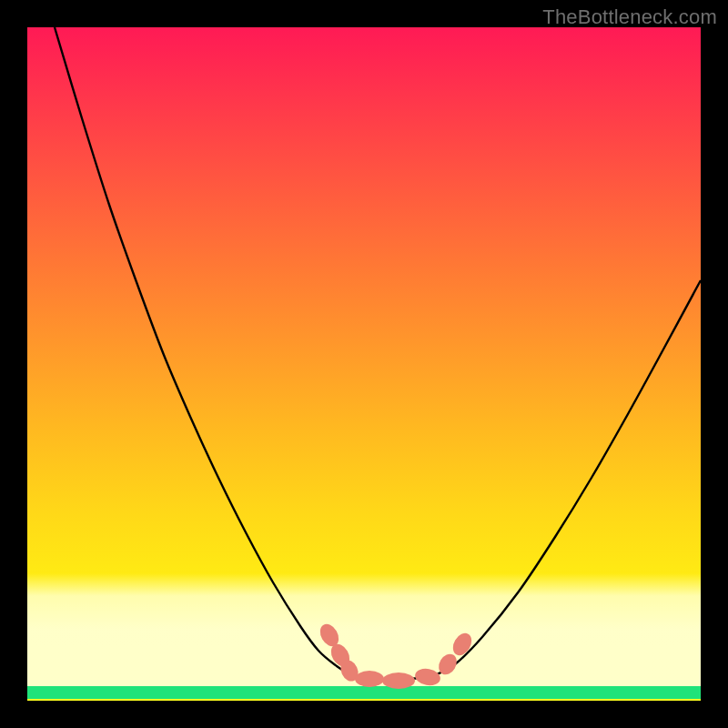 Image resolution: width=728 pixels, height=728 pixels. What do you see at coordinates (630, 17) in the screenshot?
I see `watermark-text: TheBottleneck.com` at bounding box center [630, 17].